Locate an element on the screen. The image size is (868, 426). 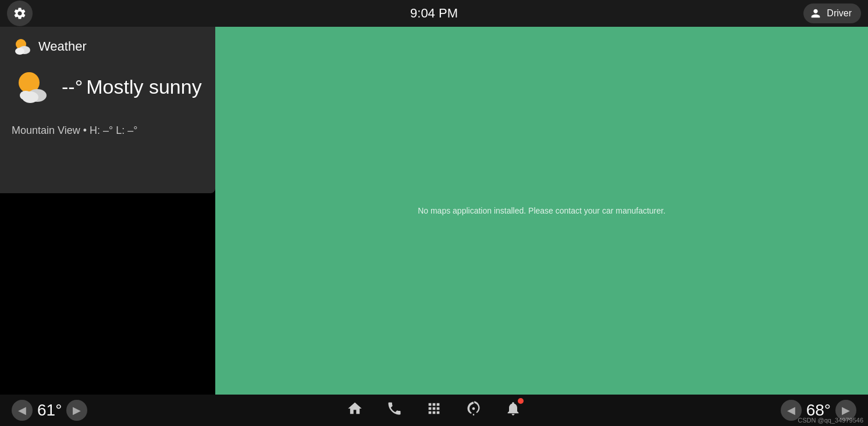
driver-button: Driver is located at coordinates (832, 13).